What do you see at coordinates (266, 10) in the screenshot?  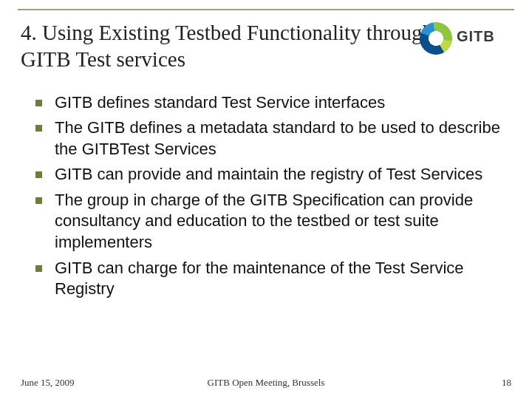 I see `top-rule` at bounding box center [266, 10].